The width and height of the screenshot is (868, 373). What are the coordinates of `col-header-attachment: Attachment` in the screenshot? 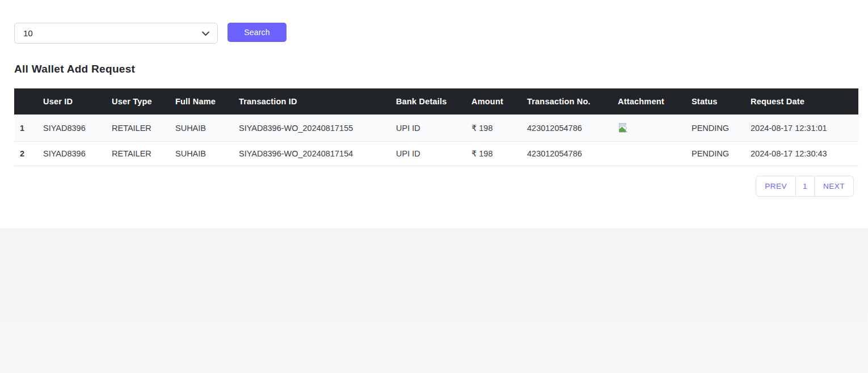 It's located at (649, 101).